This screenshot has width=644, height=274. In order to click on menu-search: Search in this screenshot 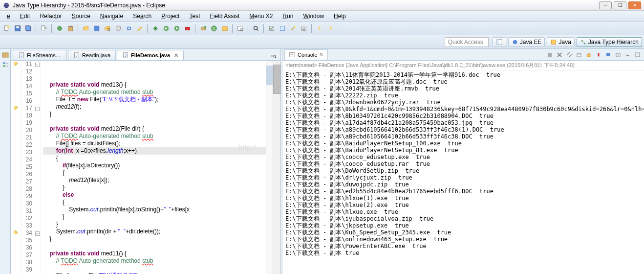, I will do `click(142, 16)`.